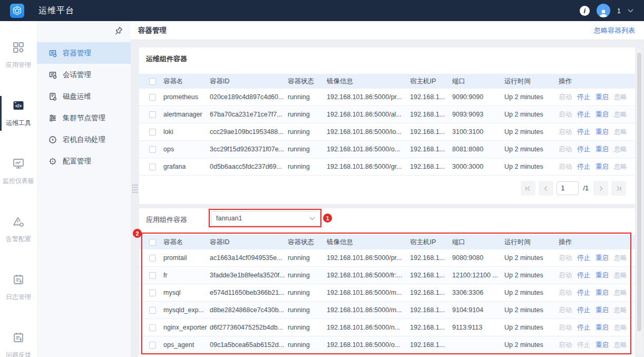 This screenshot has height=357, width=644. What do you see at coordinates (597, 310) in the screenshot?
I see `row-actions: 启动停止重启忽略` at bounding box center [597, 310].